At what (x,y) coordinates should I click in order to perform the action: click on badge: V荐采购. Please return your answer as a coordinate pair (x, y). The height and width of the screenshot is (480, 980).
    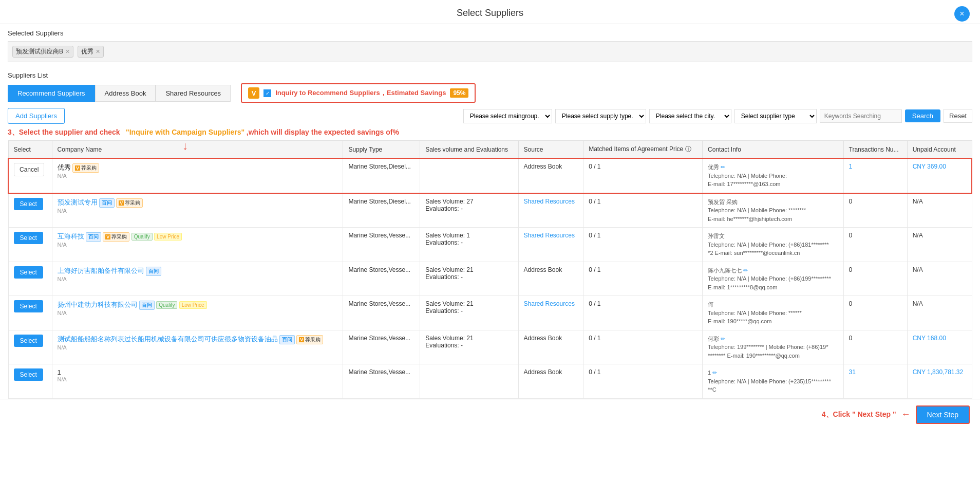
    Looking at the image, I should click on (128, 202).